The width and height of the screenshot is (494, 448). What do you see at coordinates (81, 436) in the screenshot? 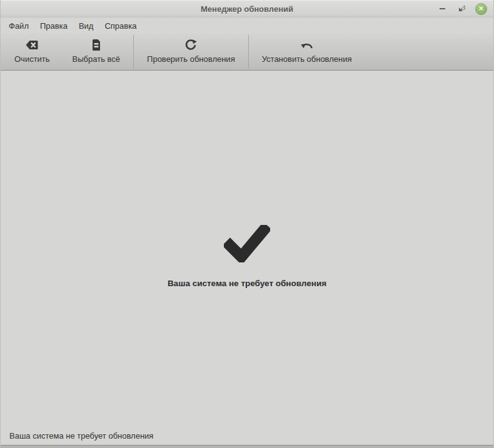
I see `statusbar-text: Ваша система не требует обновления` at bounding box center [81, 436].